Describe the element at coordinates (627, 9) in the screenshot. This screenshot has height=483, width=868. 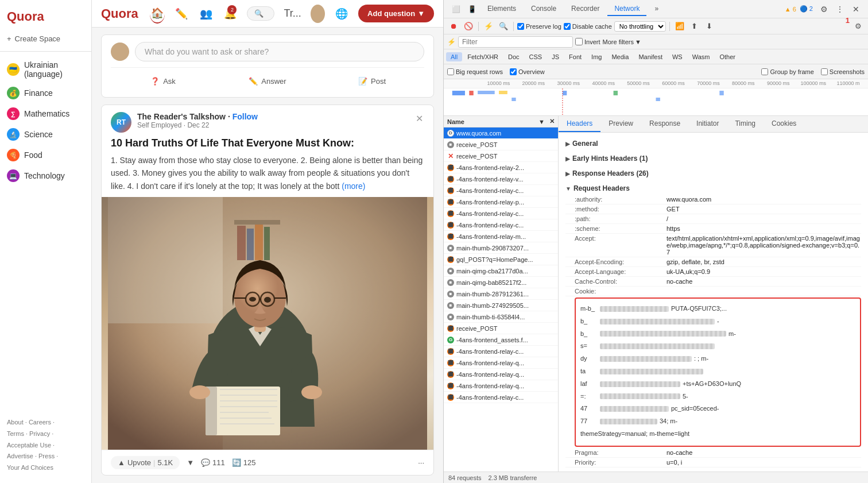
I see `devtools-tab-network: Network` at that location.